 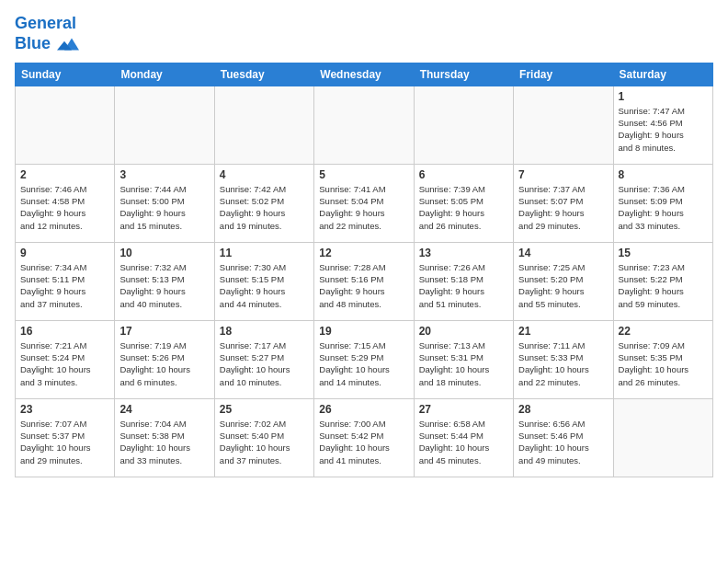 What do you see at coordinates (68, 44) in the screenshot?
I see `logo-icon` at bounding box center [68, 44].